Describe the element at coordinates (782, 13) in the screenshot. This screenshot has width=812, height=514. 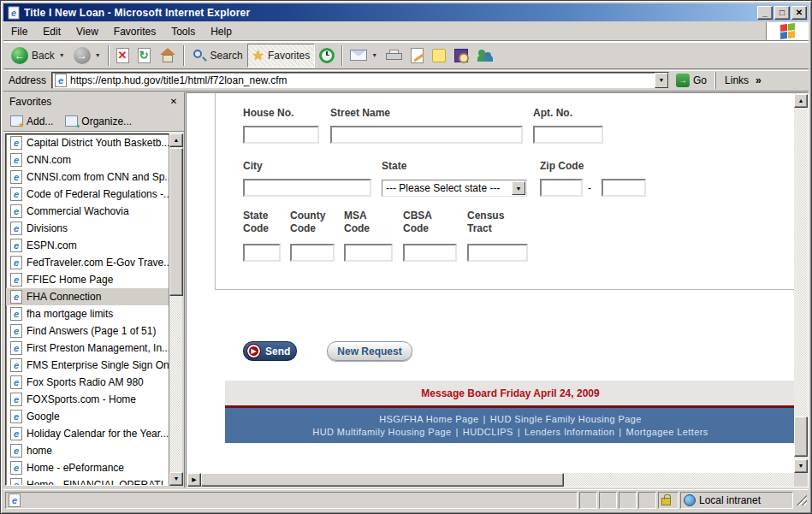
I see `maximize-button: □` at that location.